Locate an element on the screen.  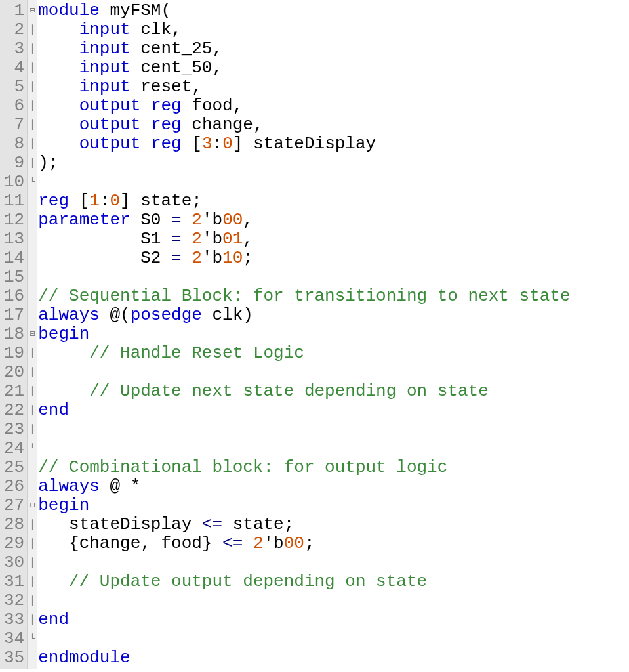
code-line: input cent_25, is located at coordinates (333, 49).